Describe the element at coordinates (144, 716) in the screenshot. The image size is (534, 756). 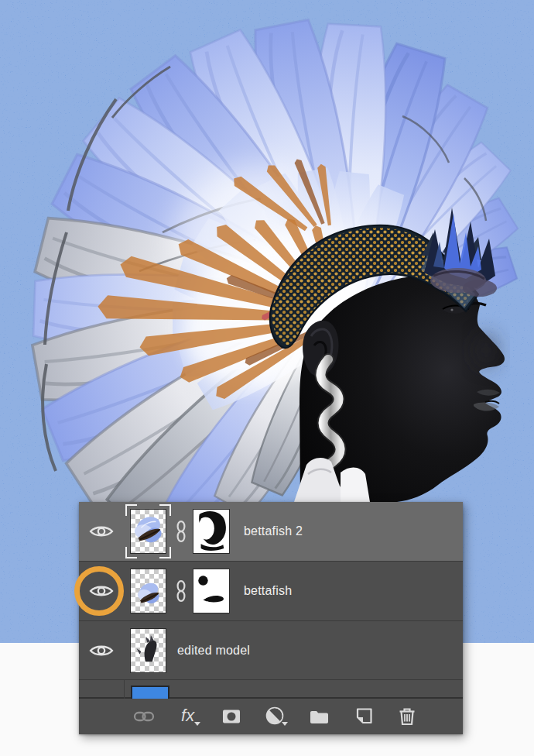
I see `link-layers-button` at that location.